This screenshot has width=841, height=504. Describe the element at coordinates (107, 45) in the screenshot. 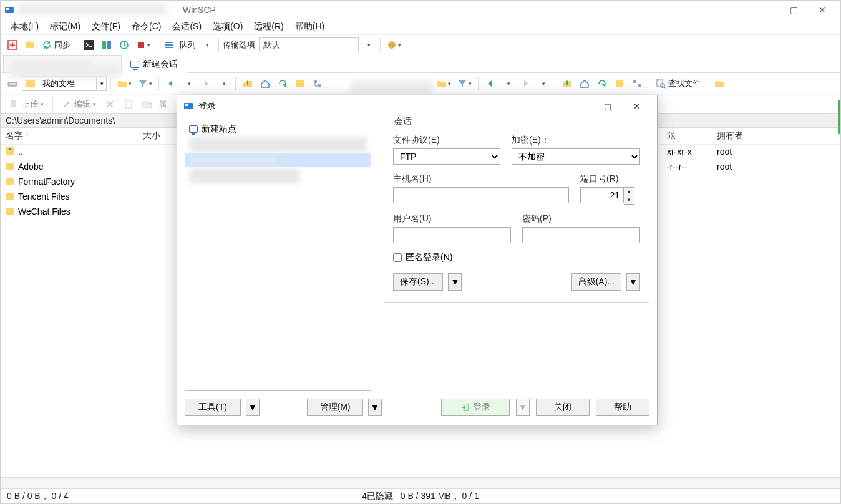

I see `toolbar-compare-icon` at that location.